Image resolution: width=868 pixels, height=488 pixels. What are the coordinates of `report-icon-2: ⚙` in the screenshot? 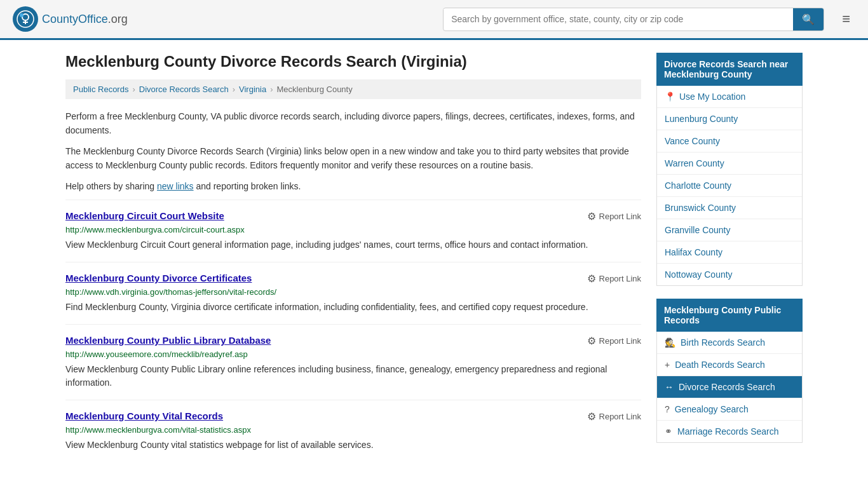 It's located at (592, 341).